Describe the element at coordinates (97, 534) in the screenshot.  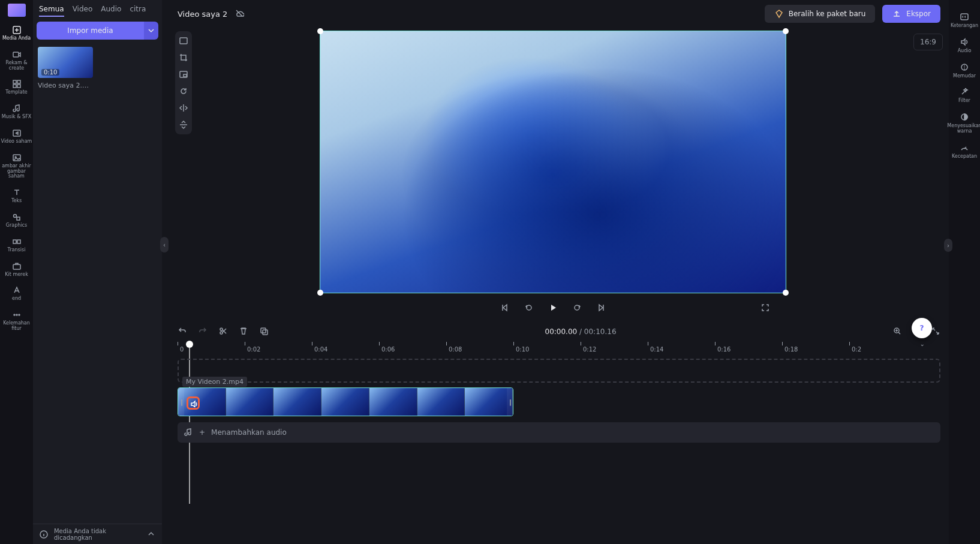
I see `backup-notice: Media Anda tidak dicadangkan` at that location.